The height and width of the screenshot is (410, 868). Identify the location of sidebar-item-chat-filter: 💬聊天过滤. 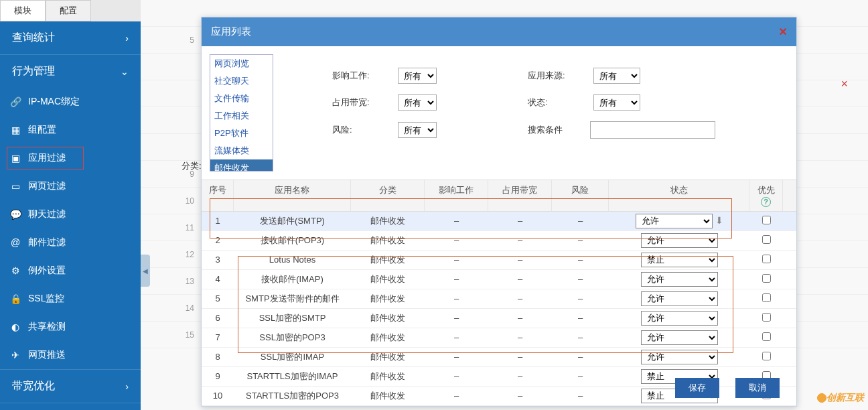
(70, 214).